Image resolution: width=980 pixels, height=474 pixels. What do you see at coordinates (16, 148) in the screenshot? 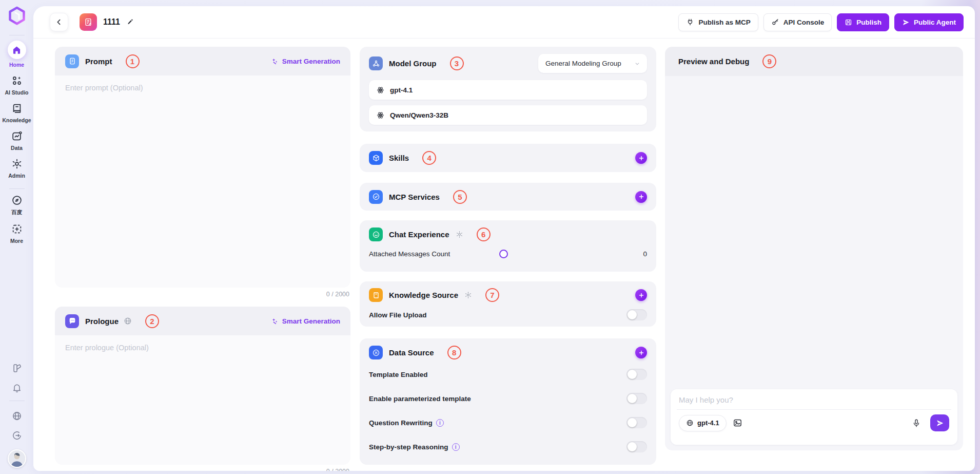
I see `sidebar-item-label: Data` at bounding box center [16, 148].